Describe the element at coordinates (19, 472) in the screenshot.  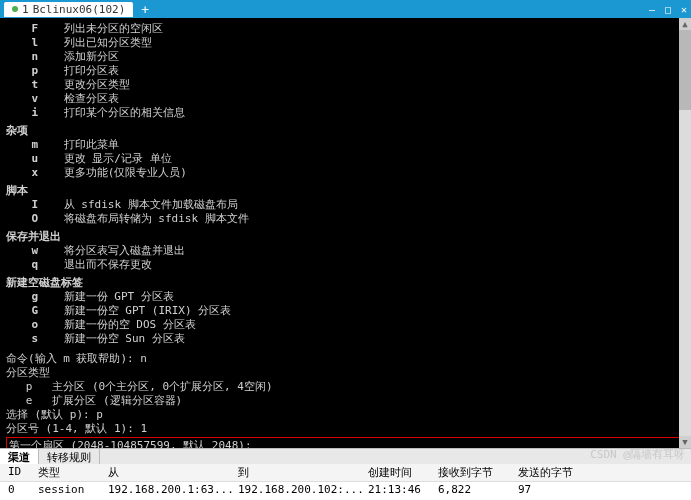
I see `col-id: ID` at that location.